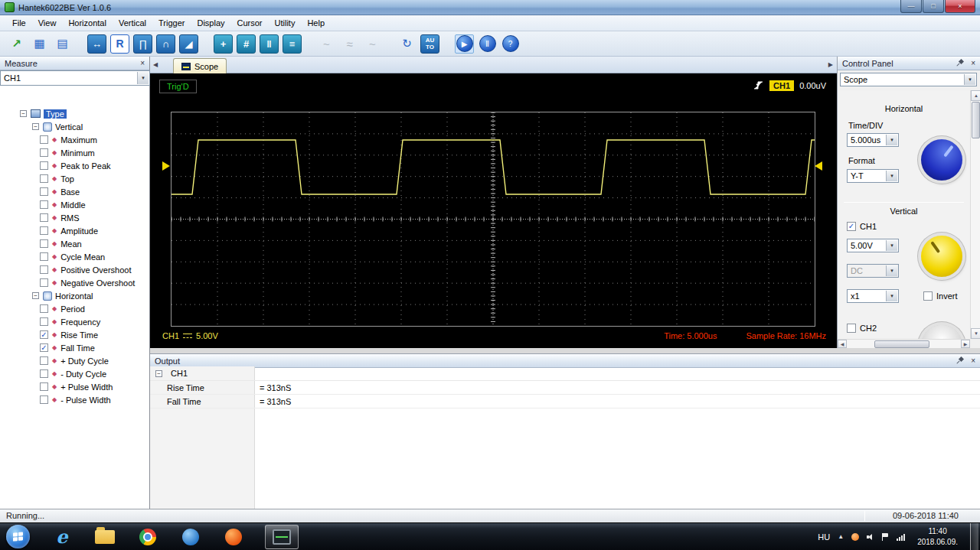 This screenshot has height=550, width=980. I want to click on measure-item-positive-overshoot: ◆Positive Overshoot, so click(75, 269).